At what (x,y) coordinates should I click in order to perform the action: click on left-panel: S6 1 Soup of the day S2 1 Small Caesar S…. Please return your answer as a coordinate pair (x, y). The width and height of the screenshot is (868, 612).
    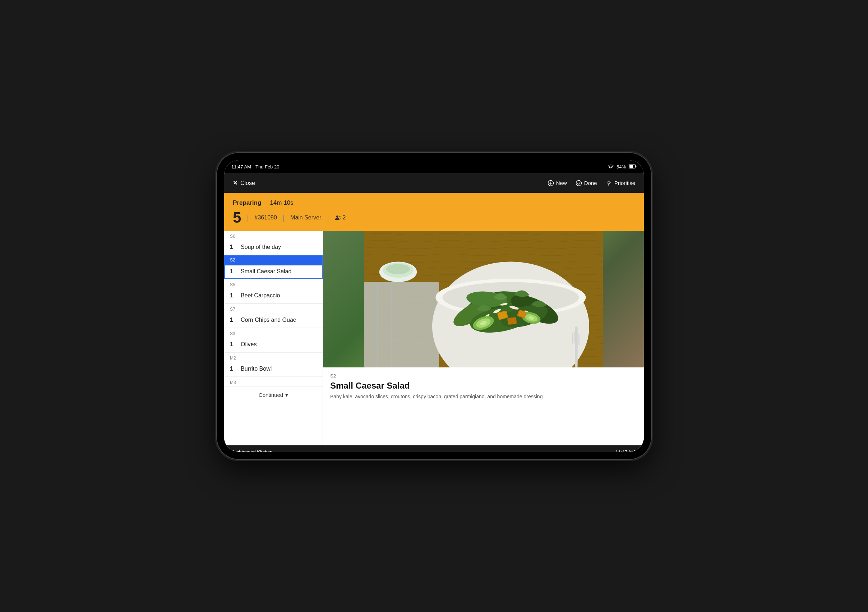
    Looking at the image, I should click on (274, 338).